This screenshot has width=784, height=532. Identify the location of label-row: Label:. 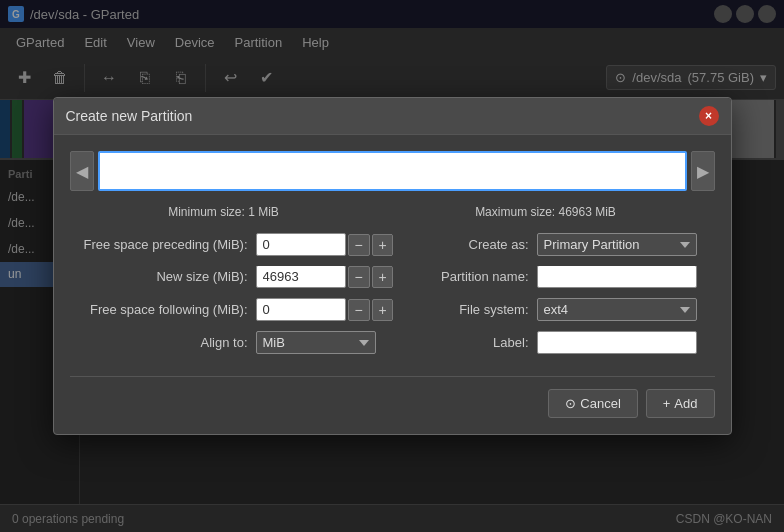
(558, 343).